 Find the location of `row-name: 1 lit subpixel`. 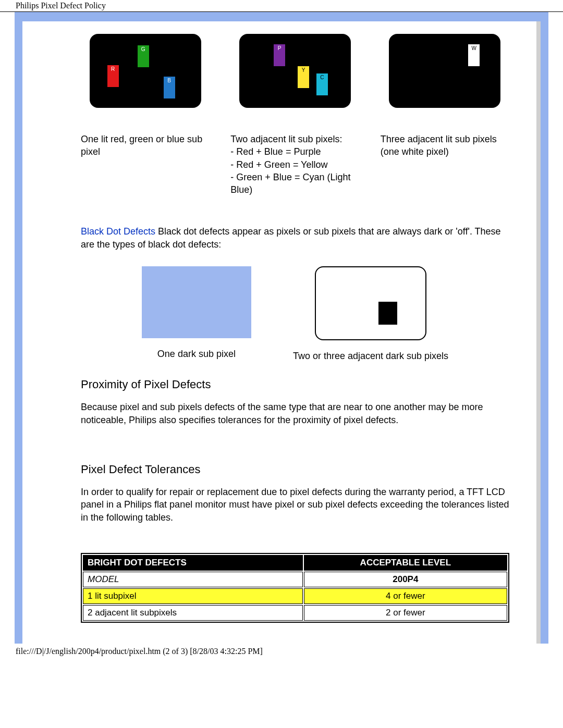

row-name: 1 lit subpixel is located at coordinates (193, 596).